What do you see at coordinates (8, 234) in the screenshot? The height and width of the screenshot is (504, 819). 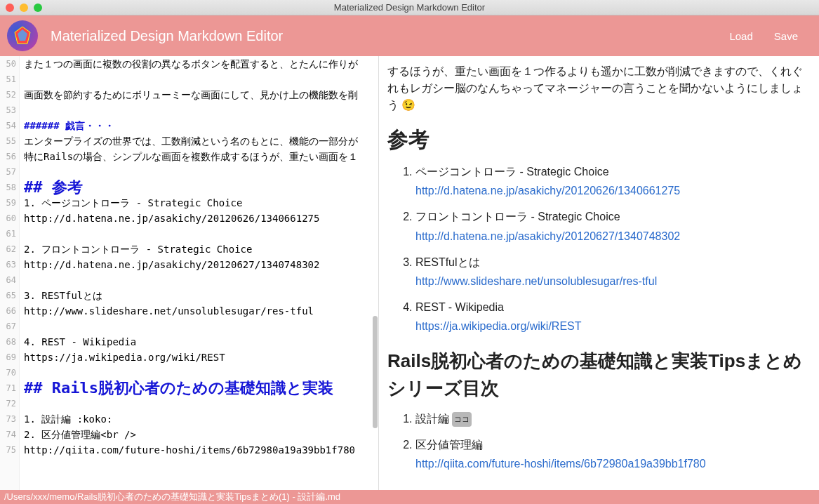 I see `line-number: 61` at bounding box center [8, 234].